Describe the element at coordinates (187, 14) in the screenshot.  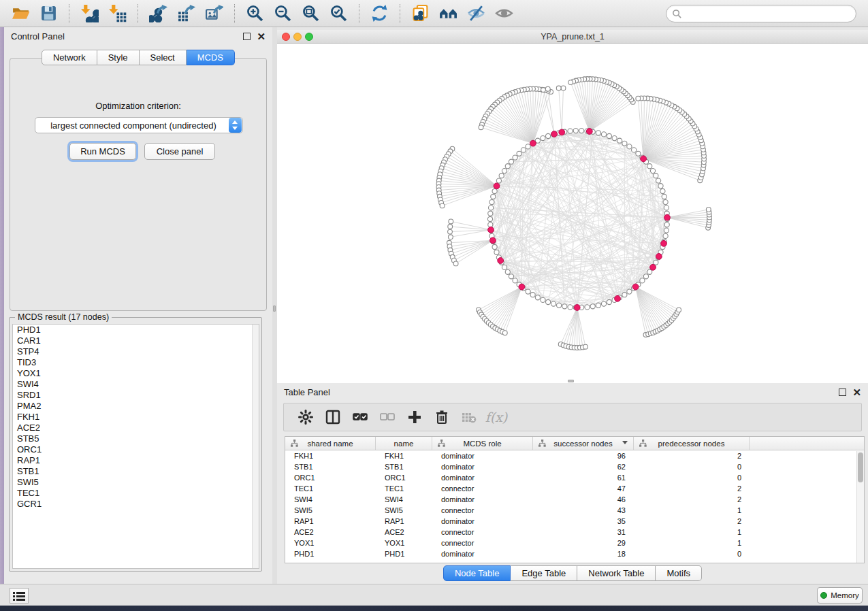
I see `export-table-button` at that location.